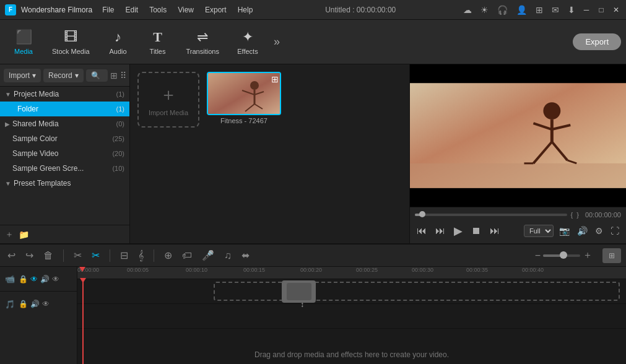 This screenshot has height=364, width=626. Describe the element at coordinates (244, 93) in the screenshot. I see `media-thumb-img-fitness: ⊞` at that location.